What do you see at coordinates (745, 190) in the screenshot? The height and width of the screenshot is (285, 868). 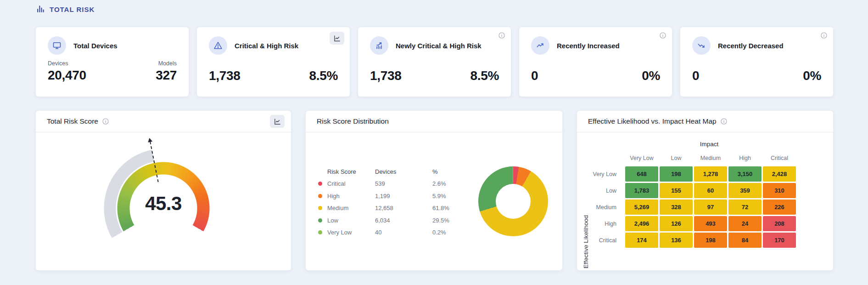 I see `heatmap-cell: 359` at bounding box center [745, 190].